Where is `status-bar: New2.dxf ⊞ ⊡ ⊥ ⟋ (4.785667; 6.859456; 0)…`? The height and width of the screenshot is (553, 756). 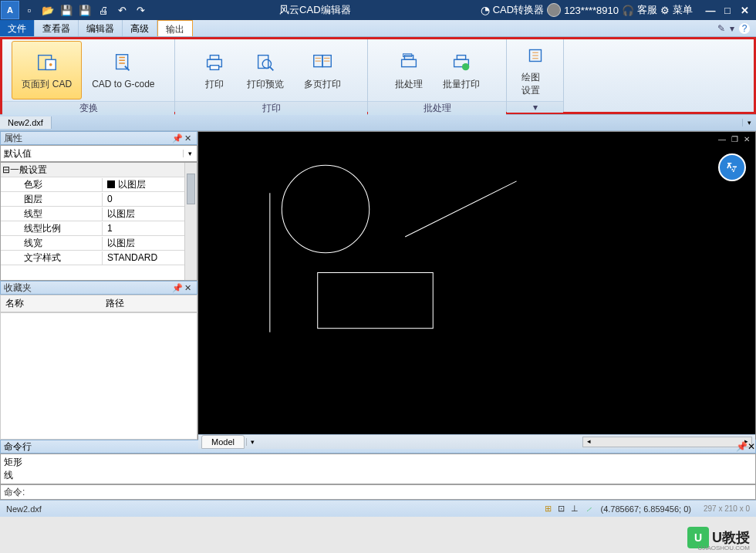
status-bar: New2.dxf ⊞ ⊡ ⊥ ⟋ (4.785667; 6.859456; 0)… is located at coordinates (378, 508).